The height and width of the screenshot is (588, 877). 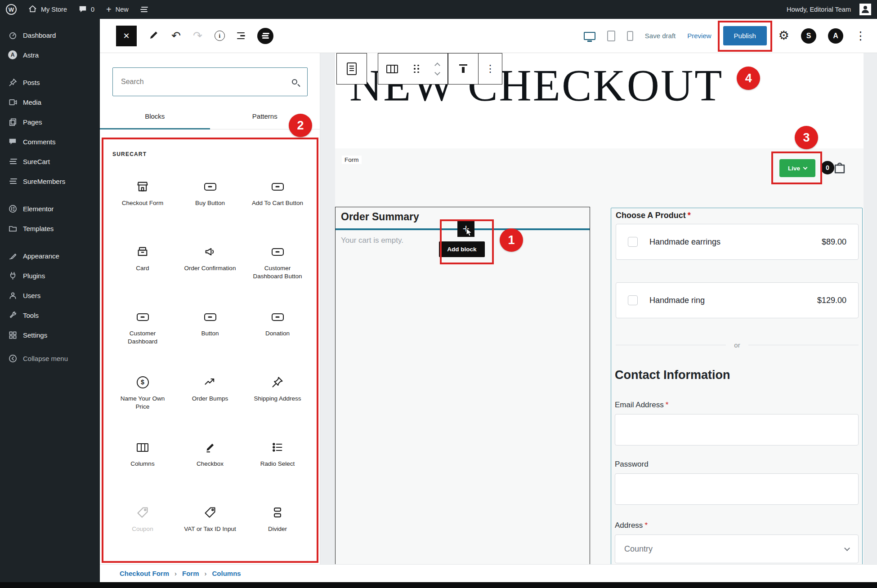 I want to click on tab-blocks: Blocks, so click(x=155, y=116).